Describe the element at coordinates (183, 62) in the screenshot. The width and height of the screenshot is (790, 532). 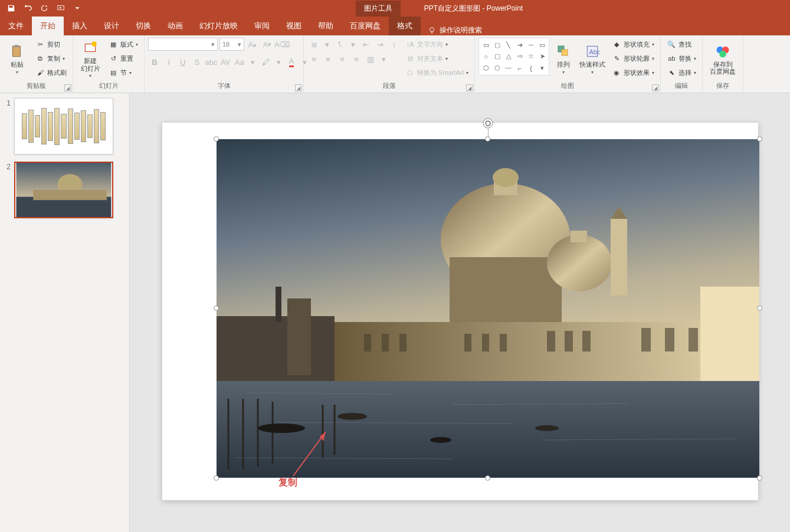
I see `underline-icon: U` at that location.